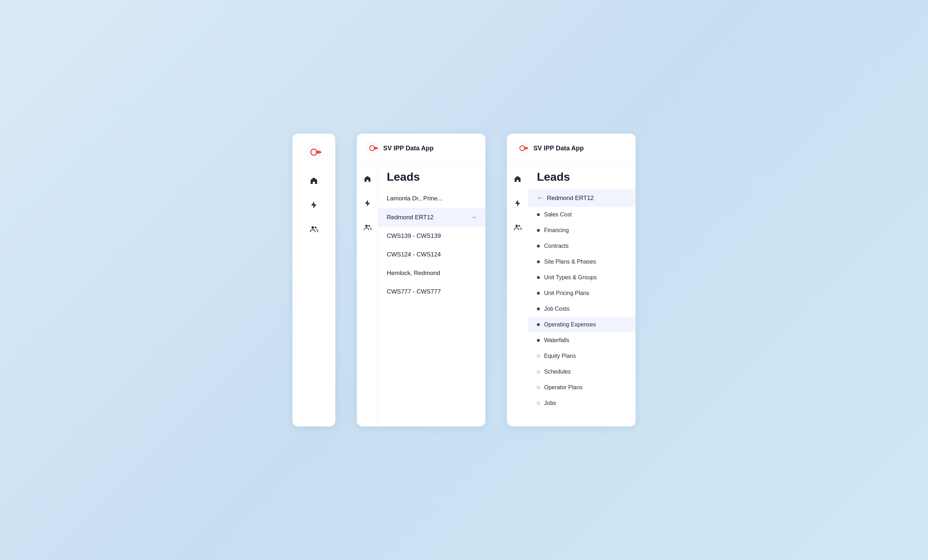 Image resolution: width=928 pixels, height=560 pixels. I want to click on people-icon-p3, so click(517, 227).